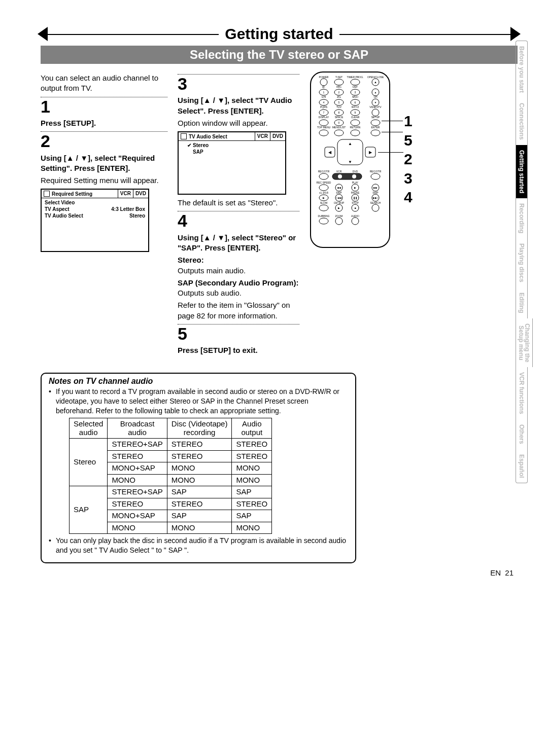 The width and height of the screenshot is (548, 756). What do you see at coordinates (232, 145) in the screenshot?
I see `menu-row: ✔Stereo` at bounding box center [232, 145].